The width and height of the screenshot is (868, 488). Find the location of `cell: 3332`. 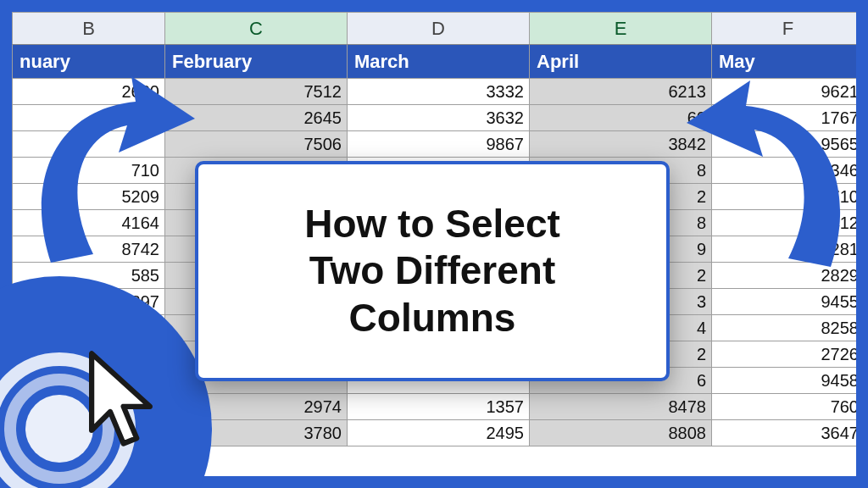

cell: 3332 is located at coordinates (439, 92).